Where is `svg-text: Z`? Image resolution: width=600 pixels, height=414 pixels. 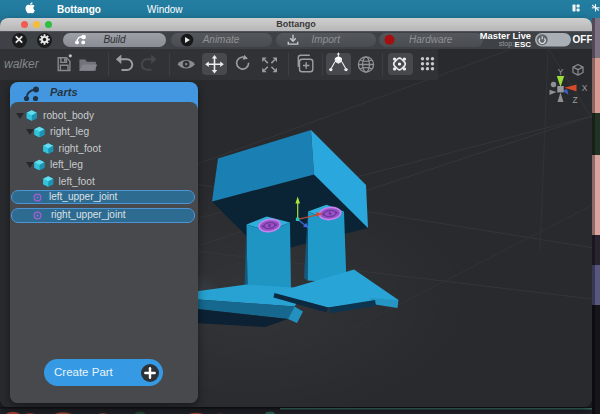 svg-text: Z is located at coordinates (574, 100).